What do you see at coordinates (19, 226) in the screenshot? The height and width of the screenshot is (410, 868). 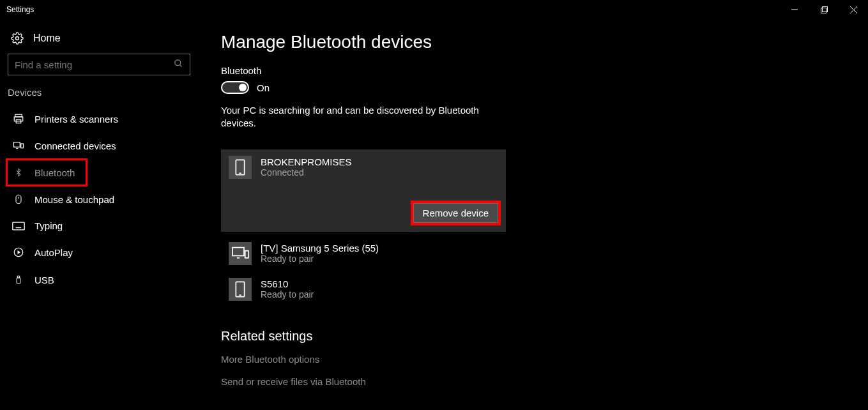 I see `keyboard-icon` at bounding box center [19, 226].